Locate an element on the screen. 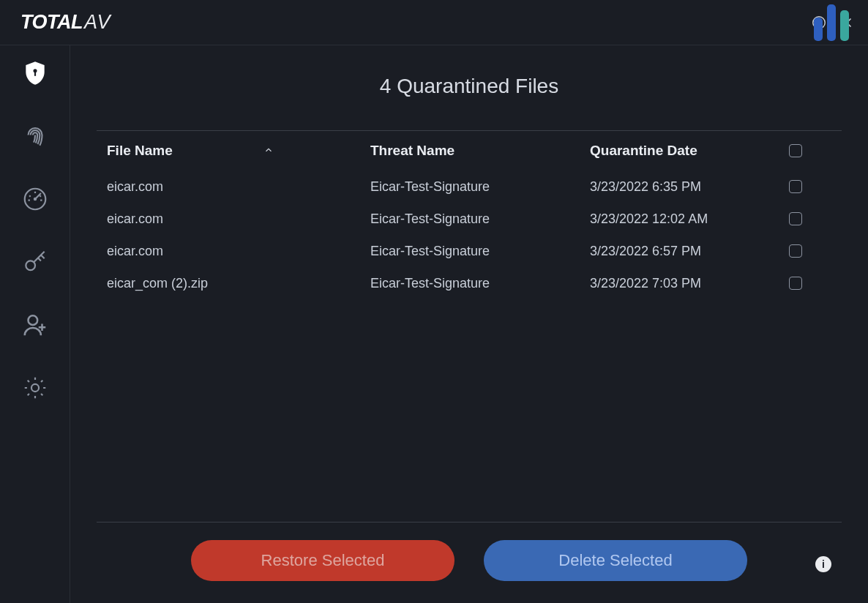 The width and height of the screenshot is (868, 603). delete-selected-button: Delete Selected is located at coordinates (616, 561).